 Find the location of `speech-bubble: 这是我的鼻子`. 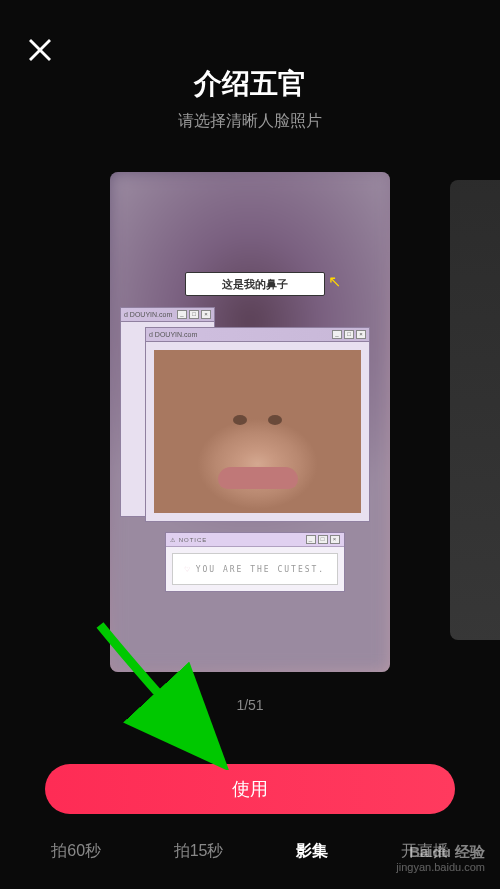

speech-bubble: 这是我的鼻子 is located at coordinates (255, 284).